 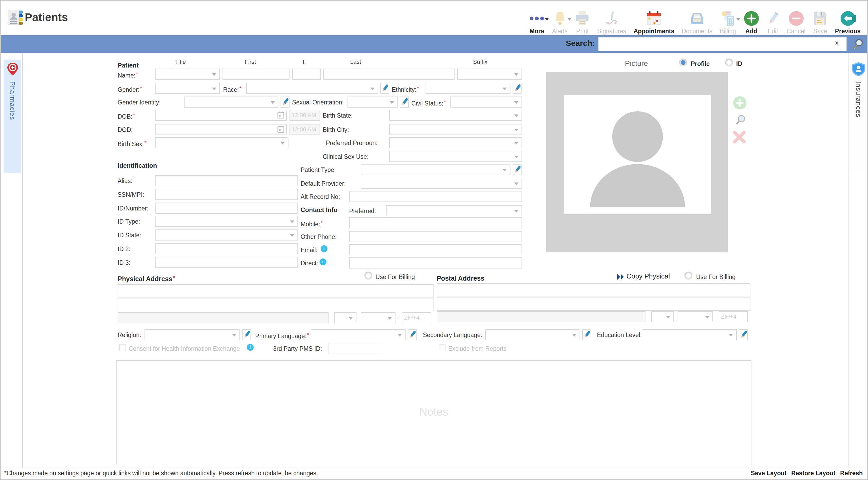 I want to click on bell-icon, so click(x=560, y=19).